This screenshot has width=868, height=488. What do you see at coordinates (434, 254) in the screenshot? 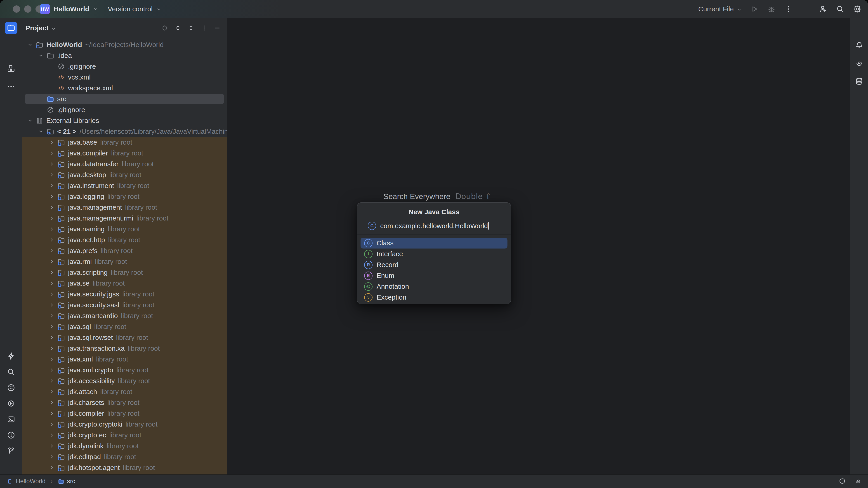
I see `class-kind-option-interface: IInterface` at bounding box center [434, 254].